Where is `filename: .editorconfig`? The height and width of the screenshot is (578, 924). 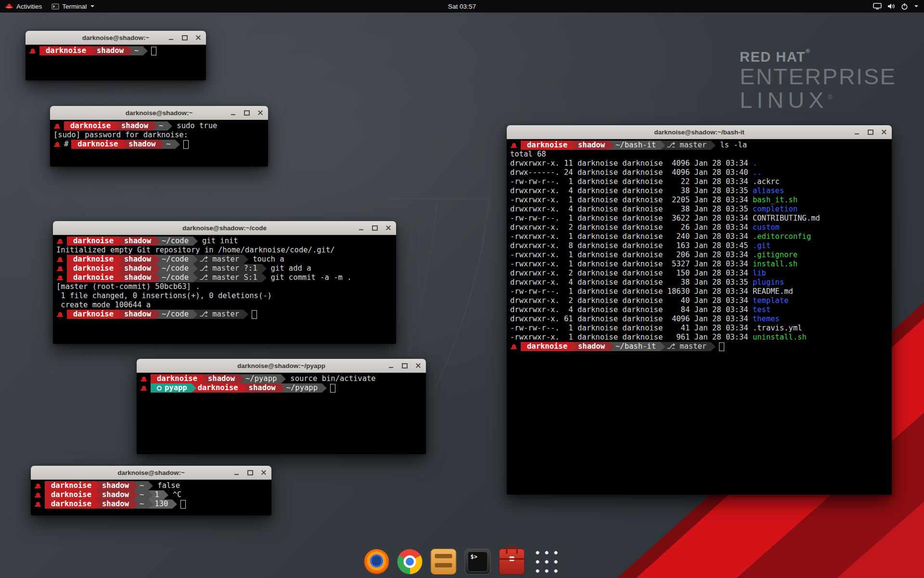
filename: .editorconfig is located at coordinates (782, 236).